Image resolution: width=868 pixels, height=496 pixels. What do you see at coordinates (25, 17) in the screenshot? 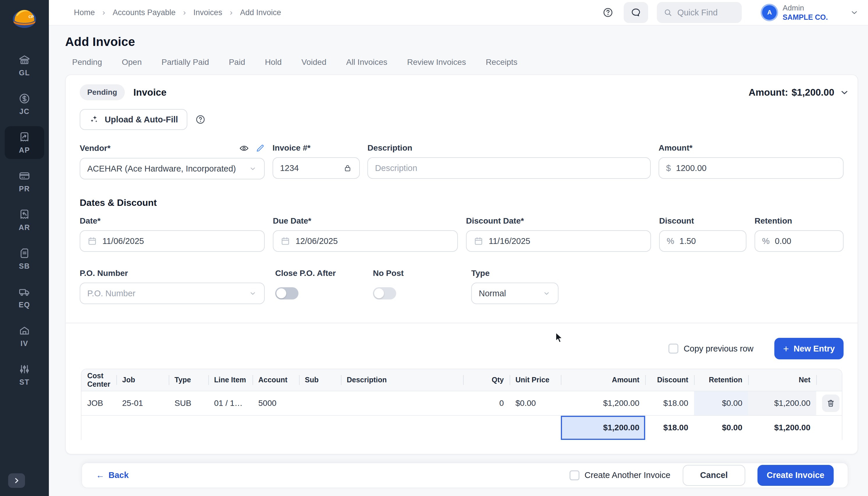
I see `app-logo-hardhat: CP` at bounding box center [25, 17].